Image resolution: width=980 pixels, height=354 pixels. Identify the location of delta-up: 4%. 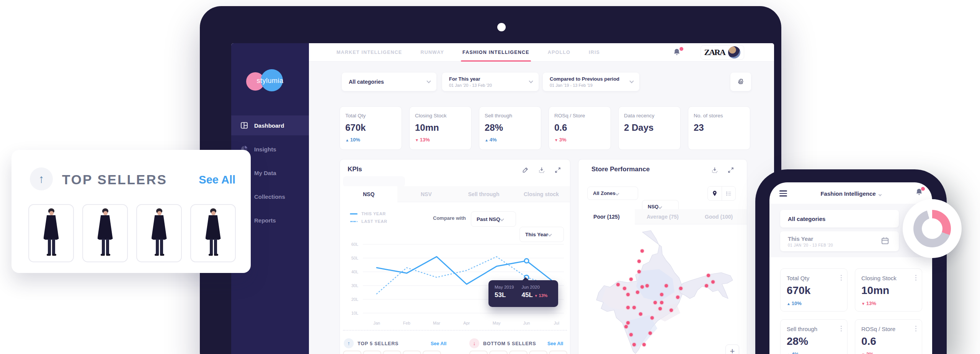
(510, 140).